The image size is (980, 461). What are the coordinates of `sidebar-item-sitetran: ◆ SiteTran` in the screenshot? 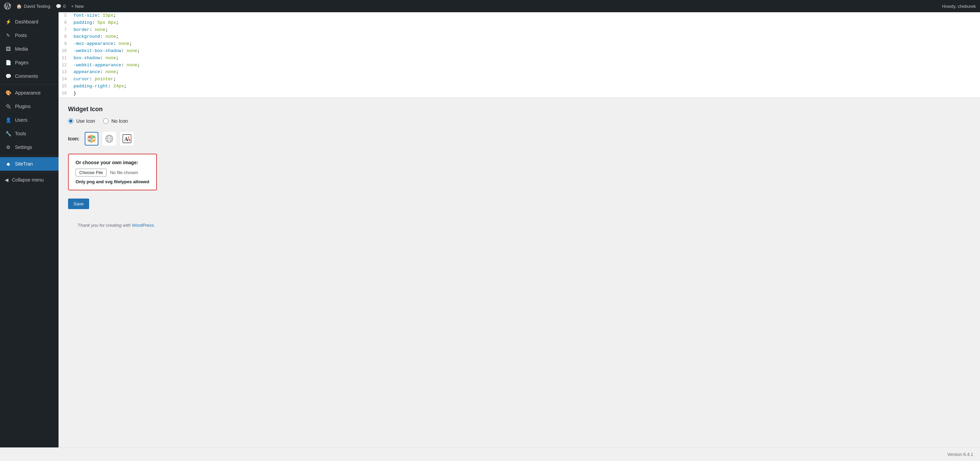 It's located at (29, 164).